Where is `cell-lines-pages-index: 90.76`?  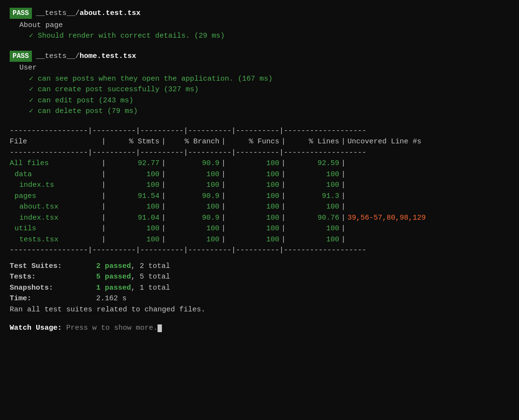 cell-lines-pages-index: 90.76 is located at coordinates (313, 218).